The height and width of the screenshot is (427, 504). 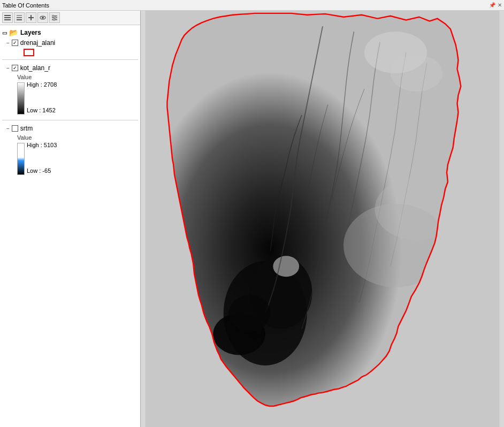 I want to click on drenaj-layer-name: drenaj_alani, so click(x=37, y=43).